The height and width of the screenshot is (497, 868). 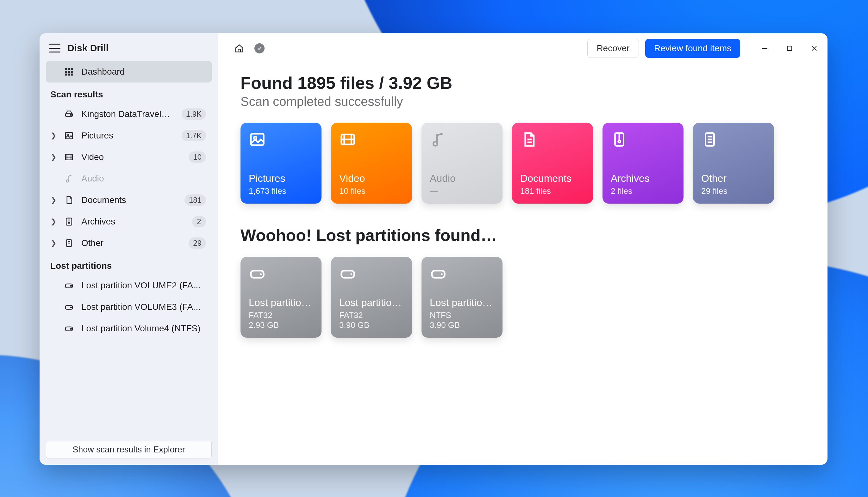 What do you see at coordinates (462, 315) in the screenshot?
I see `card-filesystem: NTFS` at bounding box center [462, 315].